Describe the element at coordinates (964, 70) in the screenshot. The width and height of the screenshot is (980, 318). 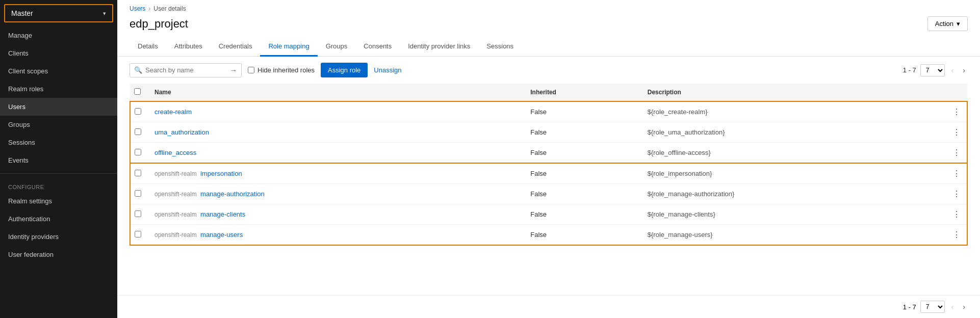
I see `pagination-next-icon: ›` at that location.